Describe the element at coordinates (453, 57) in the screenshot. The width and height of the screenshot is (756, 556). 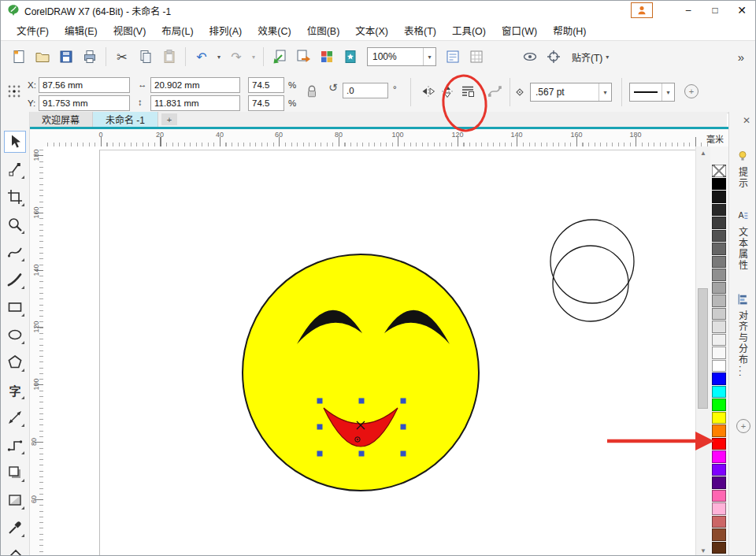
I see `fullscreen-preview-button` at that location.